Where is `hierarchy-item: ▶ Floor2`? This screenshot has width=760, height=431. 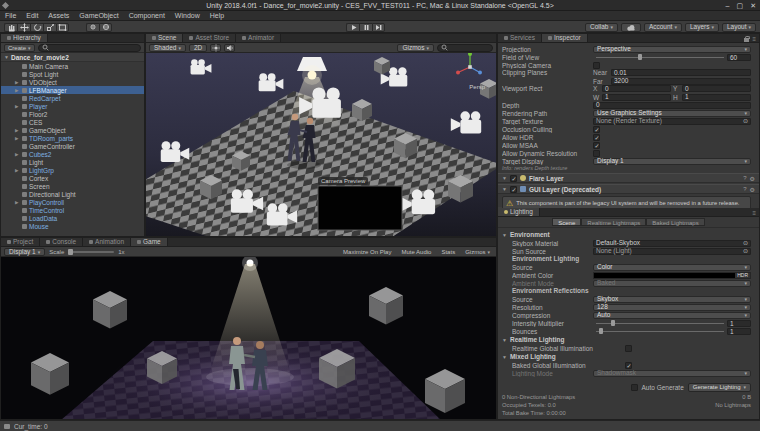 hierarchy-item: ▶ Floor2 is located at coordinates (72, 114).